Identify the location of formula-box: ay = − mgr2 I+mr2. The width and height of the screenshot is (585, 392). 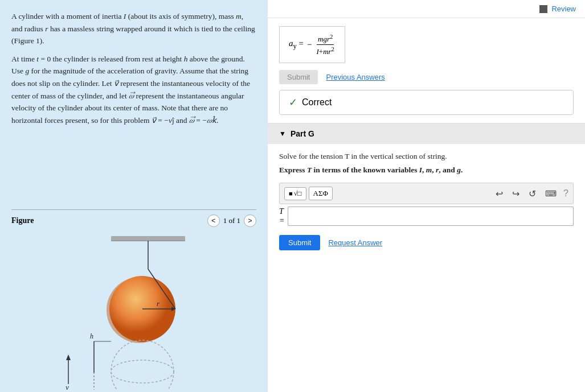
(312, 44).